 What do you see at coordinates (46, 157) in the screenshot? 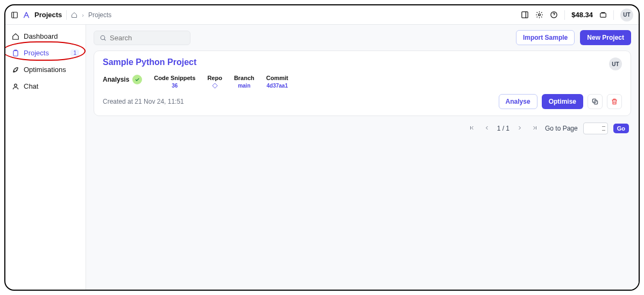
I see `sidebar: Dashboard Projects 1 Optimisations` at bounding box center [46, 157].